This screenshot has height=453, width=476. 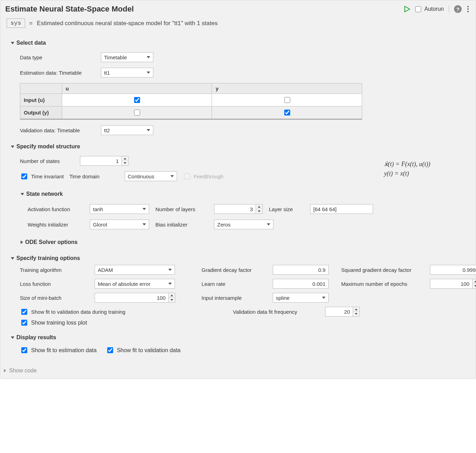 What do you see at coordinates (235, 284) in the screenshot?
I see `learn-rate-label: Learn rate` at bounding box center [235, 284].